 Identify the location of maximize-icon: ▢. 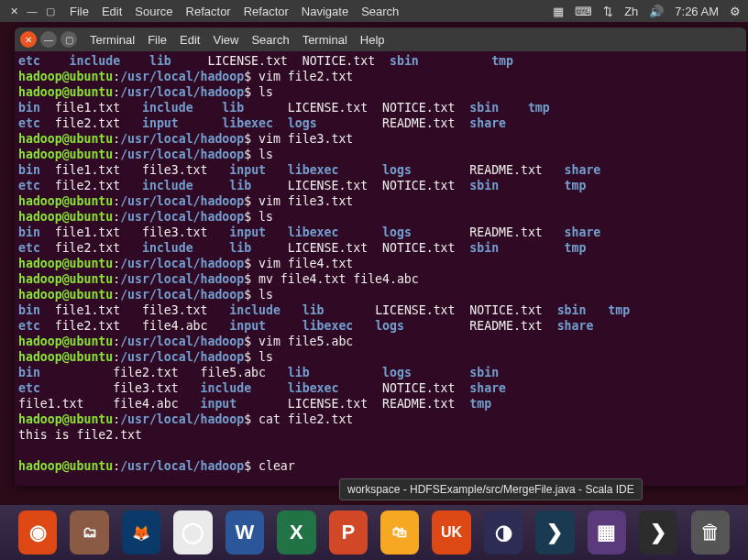
(50, 11).